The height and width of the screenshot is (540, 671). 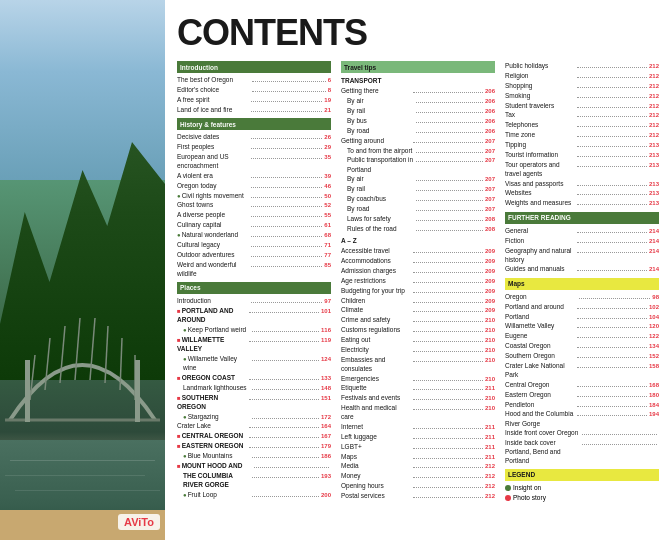 What do you see at coordinates (582, 66) in the screenshot?
I see `toc-item: Public holidays212` at bounding box center [582, 66].